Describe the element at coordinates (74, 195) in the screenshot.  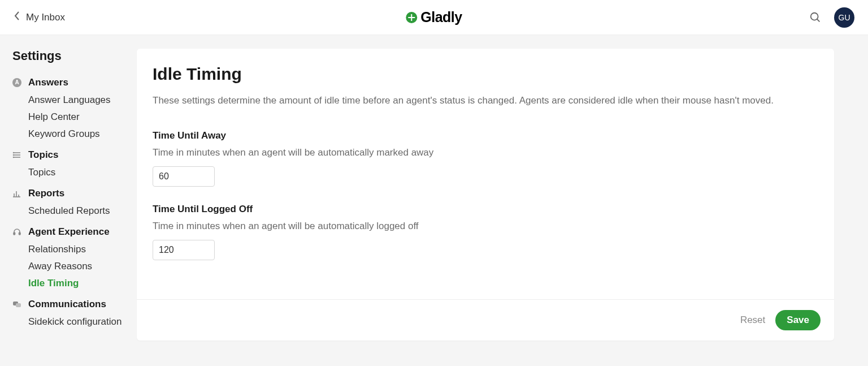
I see `settings-sidebar: Settings A Answers Answer Languages Help…` at that location.